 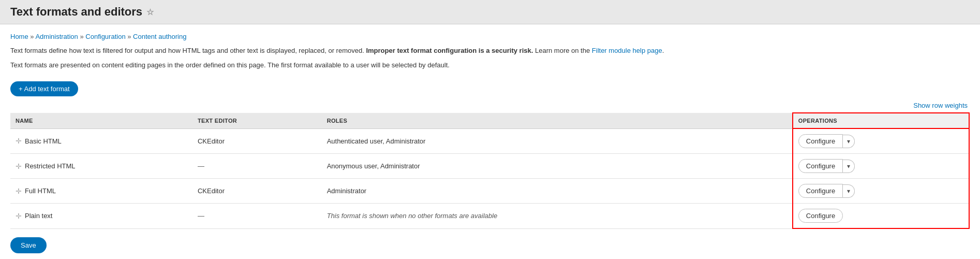 What do you see at coordinates (557, 217) in the screenshot?
I see `row-plain-text-roles: This format is shown when no other forma…` at bounding box center [557, 217].